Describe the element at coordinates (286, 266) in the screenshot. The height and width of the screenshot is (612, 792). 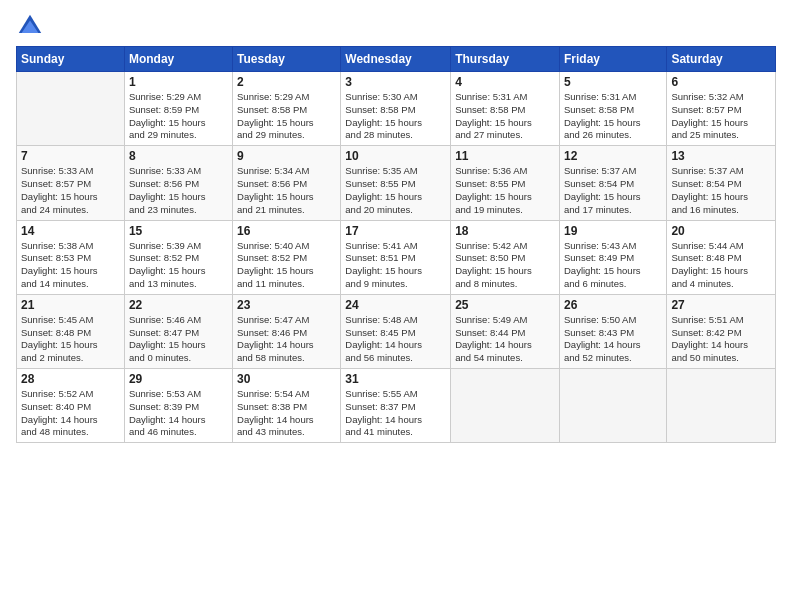
I see `day-info: Sunrise: 5:40 AM Sunset: 8:52 PM Dayligh…` at that location.